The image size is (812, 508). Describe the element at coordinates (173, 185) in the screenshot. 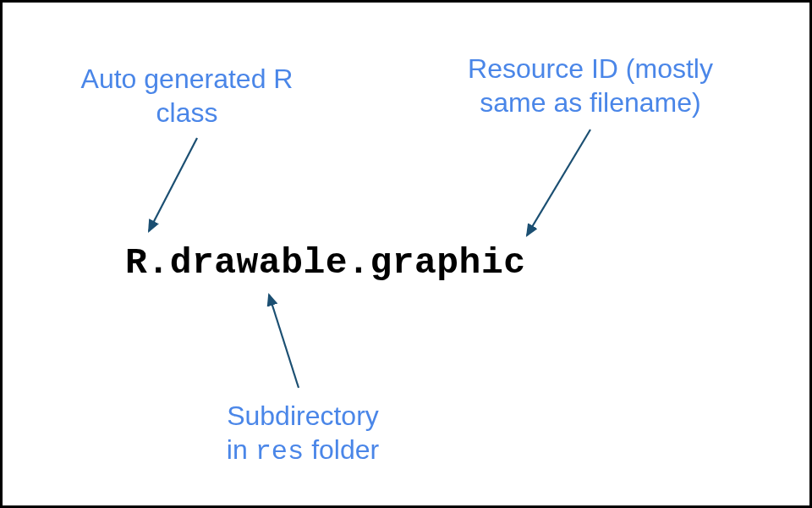

I see `arrow-r-class` at that location.